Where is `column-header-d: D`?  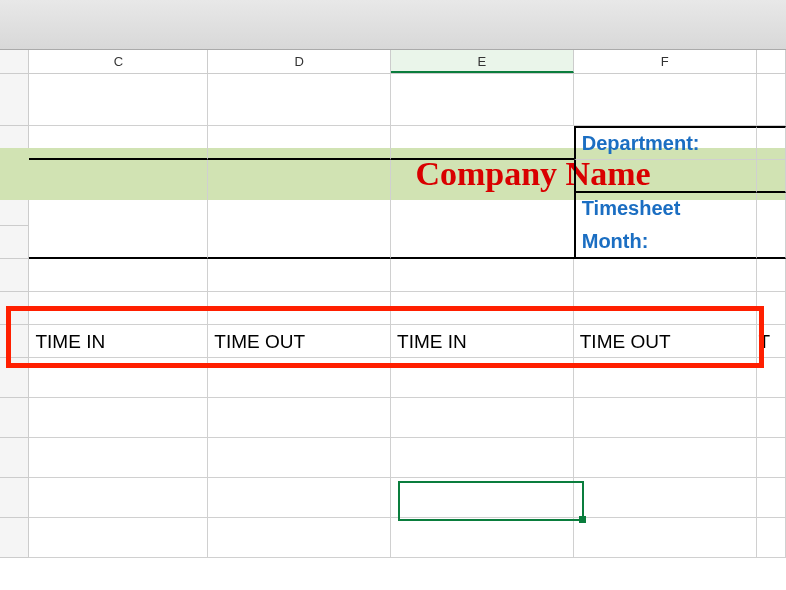
column-header-d: D is located at coordinates (300, 62).